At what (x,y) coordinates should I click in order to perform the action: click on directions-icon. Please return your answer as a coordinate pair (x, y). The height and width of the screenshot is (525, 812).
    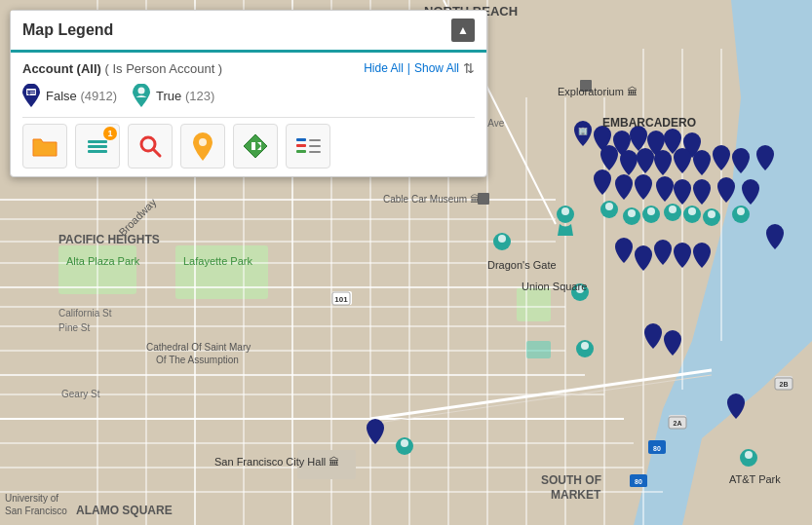
    Looking at the image, I should click on (255, 146).